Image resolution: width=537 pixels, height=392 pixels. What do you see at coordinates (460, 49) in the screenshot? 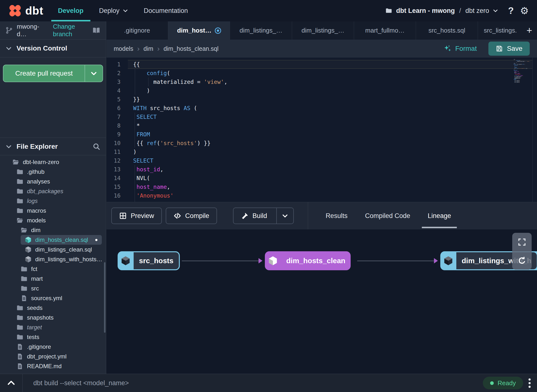
I see `format-button: Format` at bounding box center [460, 49].